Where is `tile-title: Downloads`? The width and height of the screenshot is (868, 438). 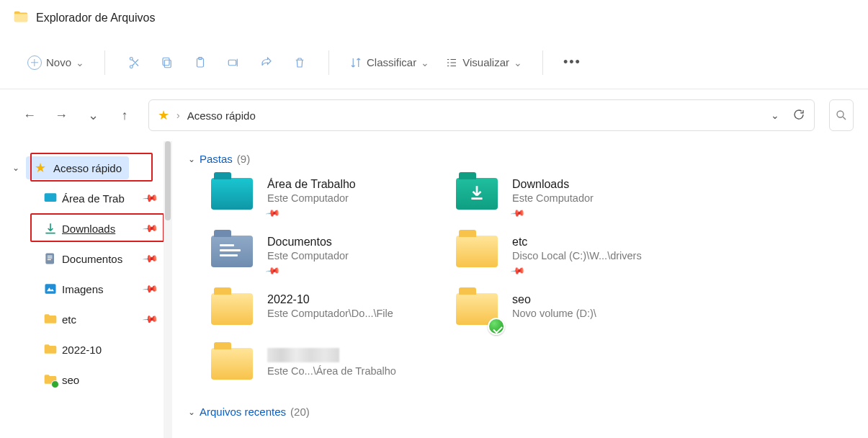
tile-title: Downloads is located at coordinates (592, 184).